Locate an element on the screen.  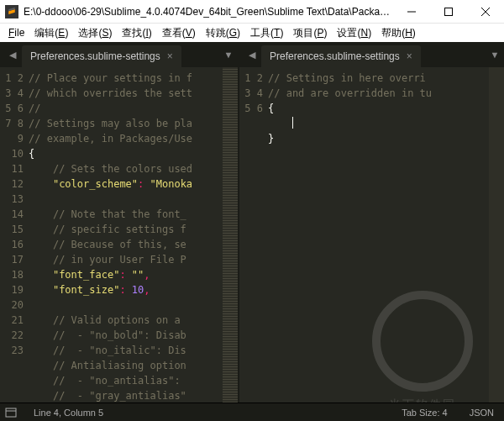
left-tab-row: ◀ Preferences.sublime-settings × ▼ is located at coordinates (119, 55).